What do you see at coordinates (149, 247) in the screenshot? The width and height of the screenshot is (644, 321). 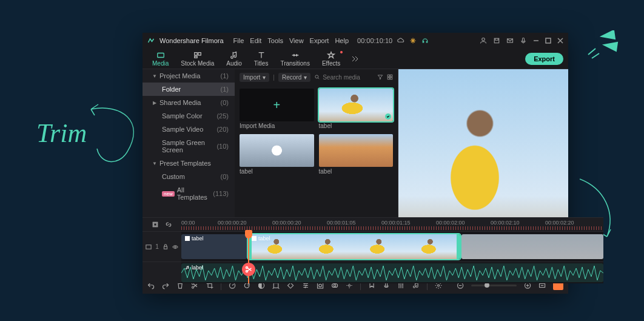 I see `track-video-icon` at bounding box center [149, 247].